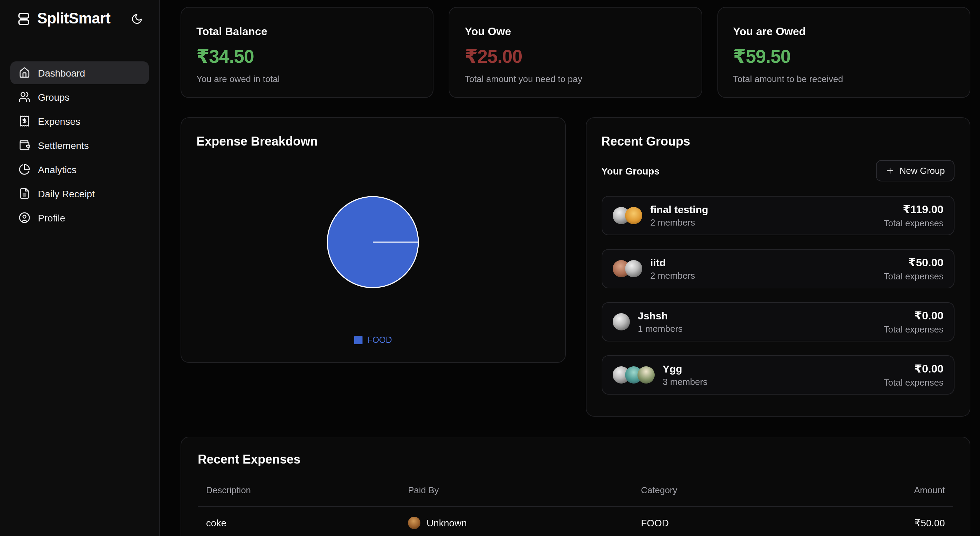  What do you see at coordinates (778, 322) in the screenshot?
I see `group-row-jshsh: Jshsh1 members₹0.00Total expenses` at bounding box center [778, 322].